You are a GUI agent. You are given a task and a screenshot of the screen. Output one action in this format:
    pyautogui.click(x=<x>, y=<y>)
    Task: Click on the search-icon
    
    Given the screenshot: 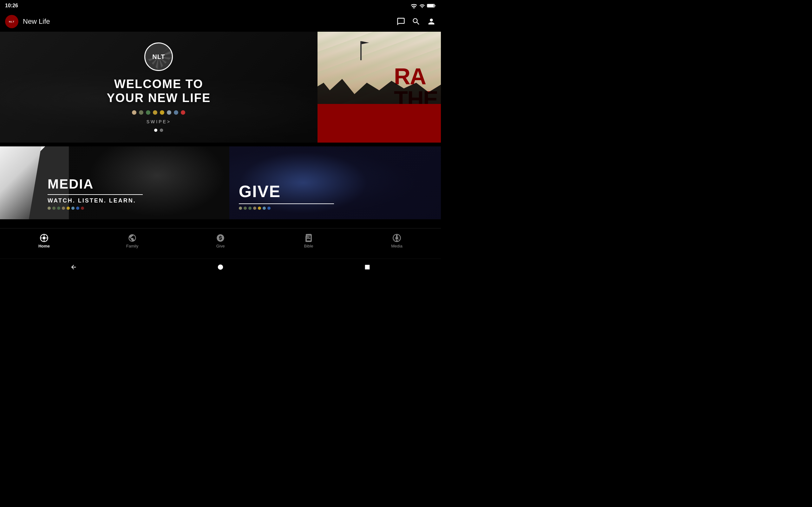 What is the action you would take?
    pyautogui.click(x=416, y=21)
    